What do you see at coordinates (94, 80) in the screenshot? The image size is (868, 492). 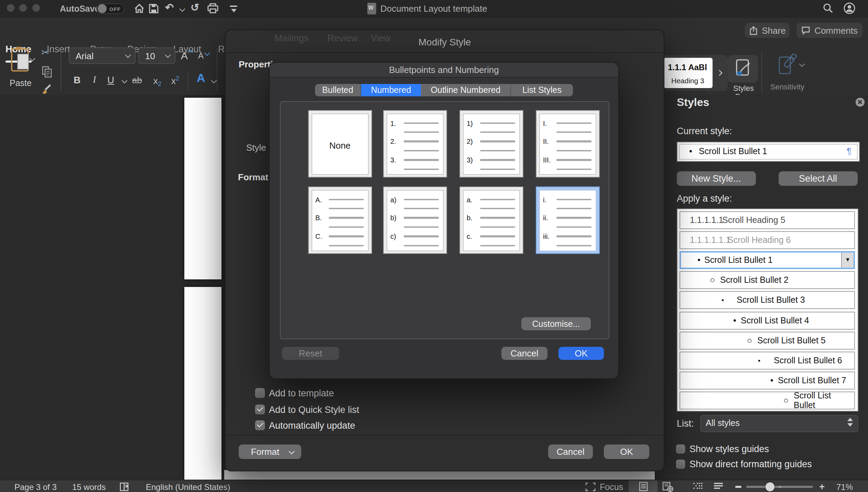 I see `italic-button: I` at bounding box center [94, 80].